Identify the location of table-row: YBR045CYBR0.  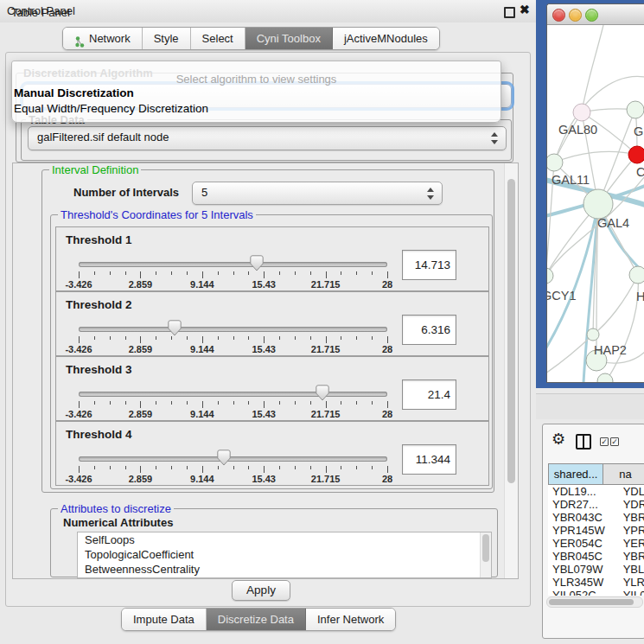
(596, 557).